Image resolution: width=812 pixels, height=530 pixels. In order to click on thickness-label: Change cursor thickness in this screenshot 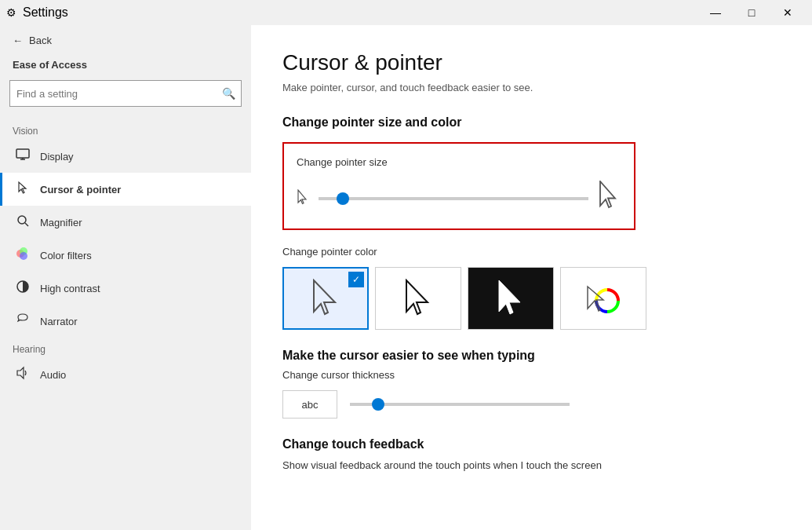, I will do `click(532, 375)`.